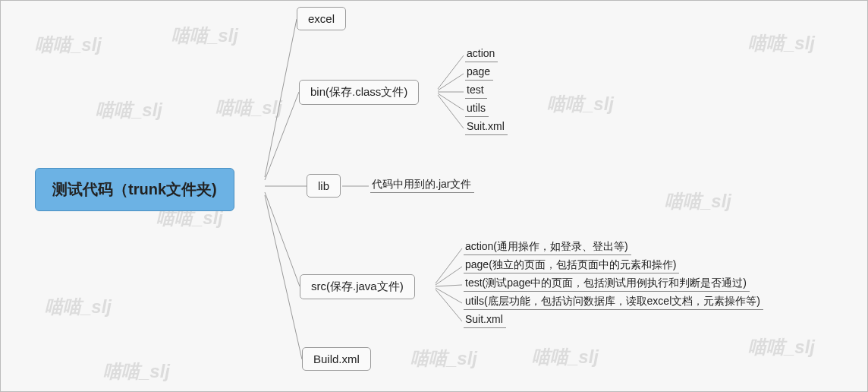 The image size is (868, 392). Describe the element at coordinates (322, 18) in the screenshot. I see `branch-excel: excel` at that location.